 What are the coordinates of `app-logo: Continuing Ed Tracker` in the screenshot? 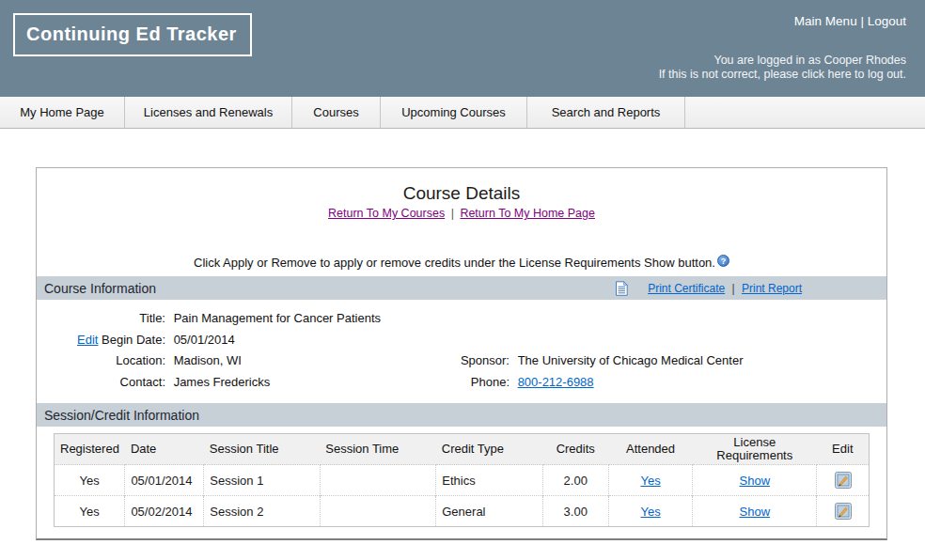 It's located at (133, 35).